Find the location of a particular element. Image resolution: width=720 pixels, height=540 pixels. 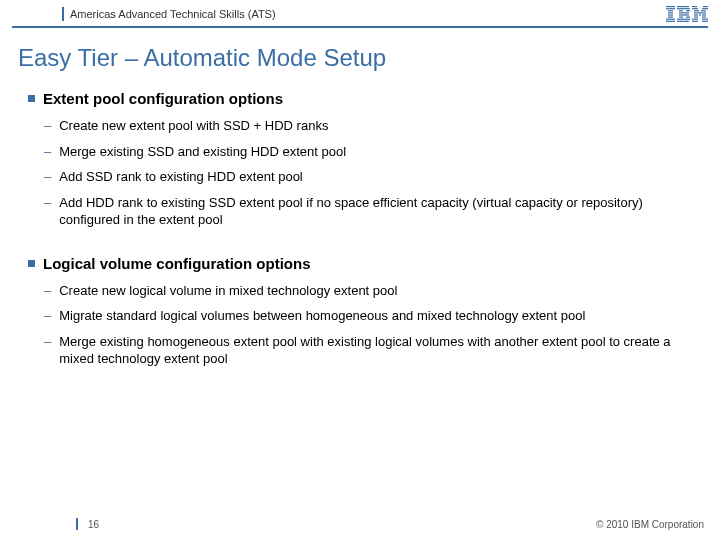

list-item: –Add HDD rank to existing SSD extent poo… is located at coordinates (368, 212).